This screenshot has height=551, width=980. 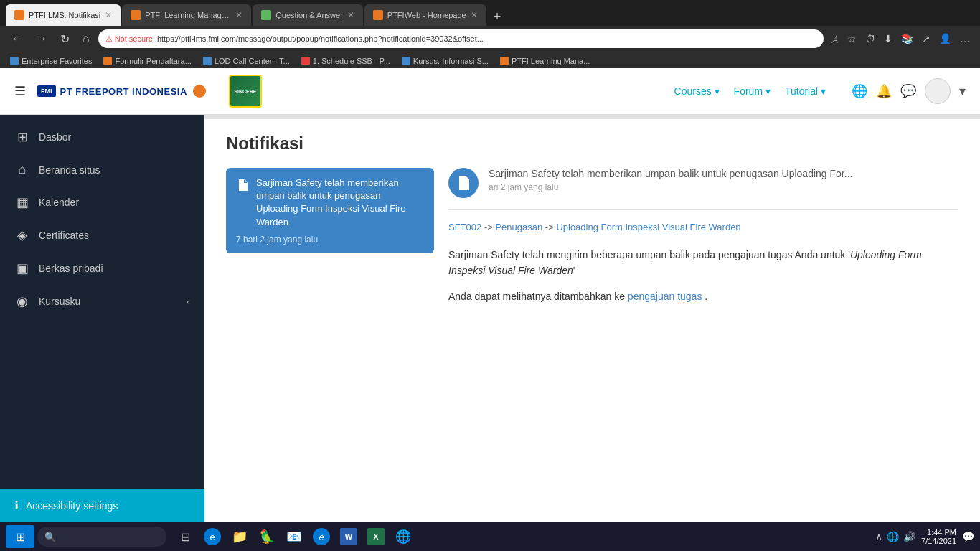 I want to click on back-button: ←, so click(x=17, y=39).